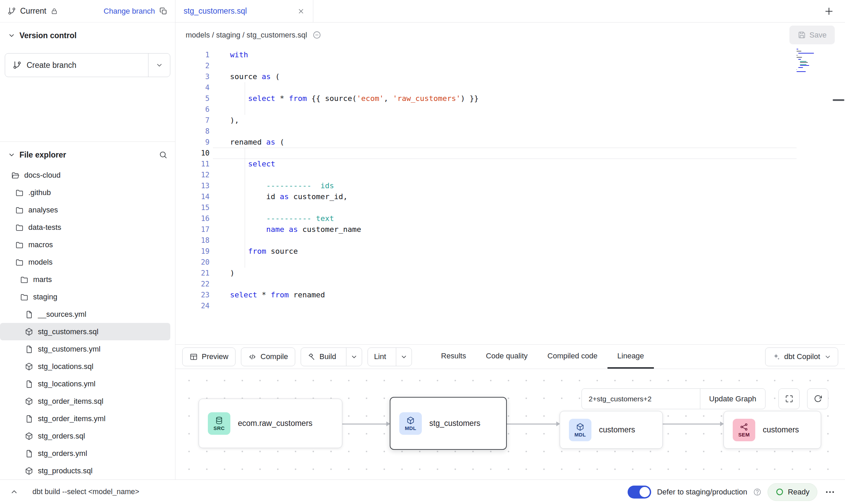 The width and height of the screenshot is (845, 504). I want to click on new-tab-icon, so click(829, 11).